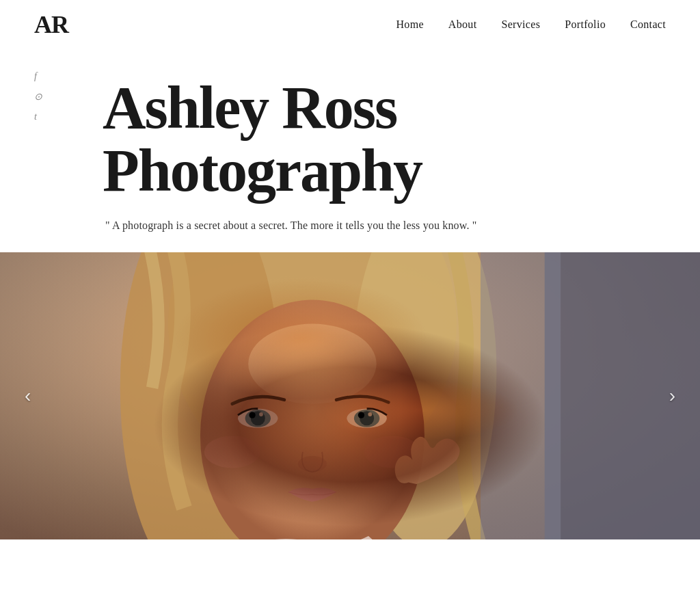 Image resolution: width=700 pixels, height=601 pixels. What do you see at coordinates (521, 25) in the screenshot?
I see `nav-services: Services` at bounding box center [521, 25].